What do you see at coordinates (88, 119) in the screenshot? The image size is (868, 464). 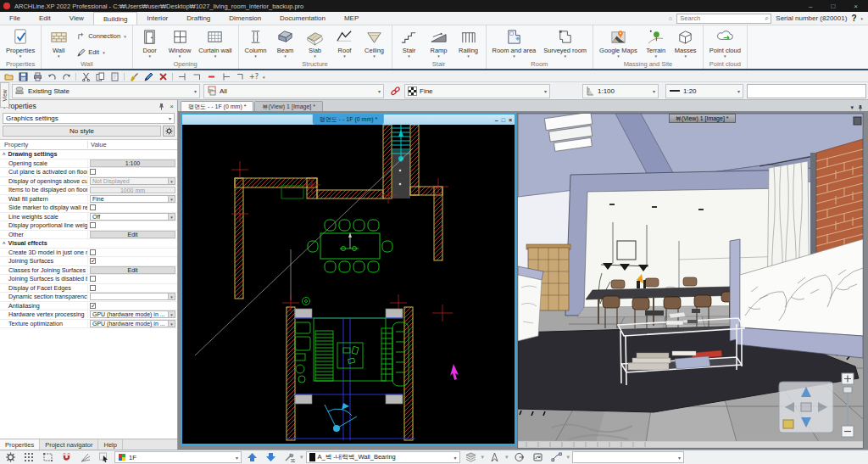 I see `graphics-settings-select: Graphics settings ▾` at bounding box center [88, 119].